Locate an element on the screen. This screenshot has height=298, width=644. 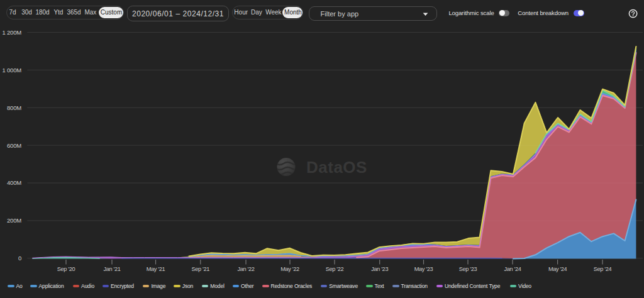
svg-text: 400M is located at coordinates (14, 182).